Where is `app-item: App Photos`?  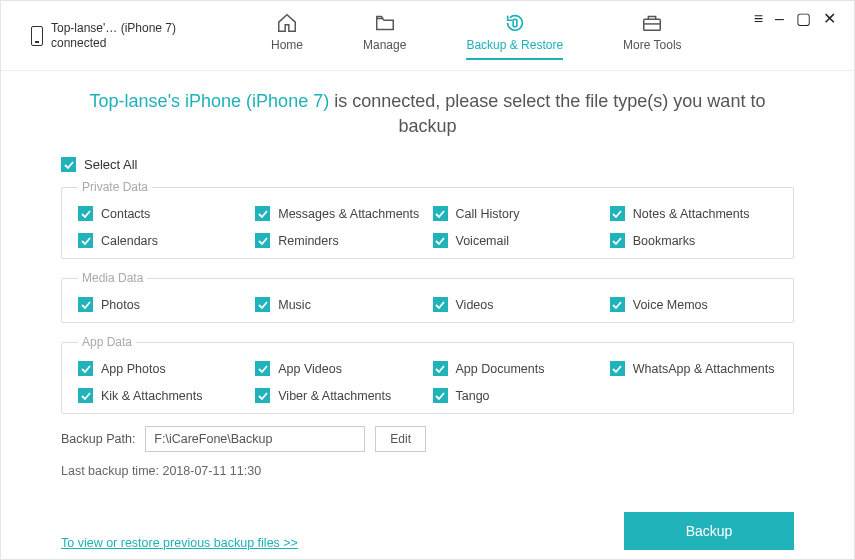
app-item: App Photos is located at coordinates (162, 368).